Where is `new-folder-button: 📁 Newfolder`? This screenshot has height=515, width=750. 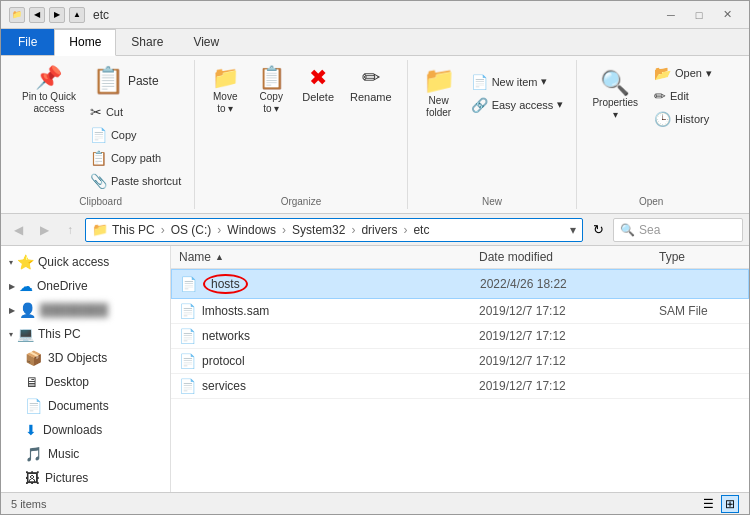
new-folder-button: 📁 Newfolder is located at coordinates (439, 93).